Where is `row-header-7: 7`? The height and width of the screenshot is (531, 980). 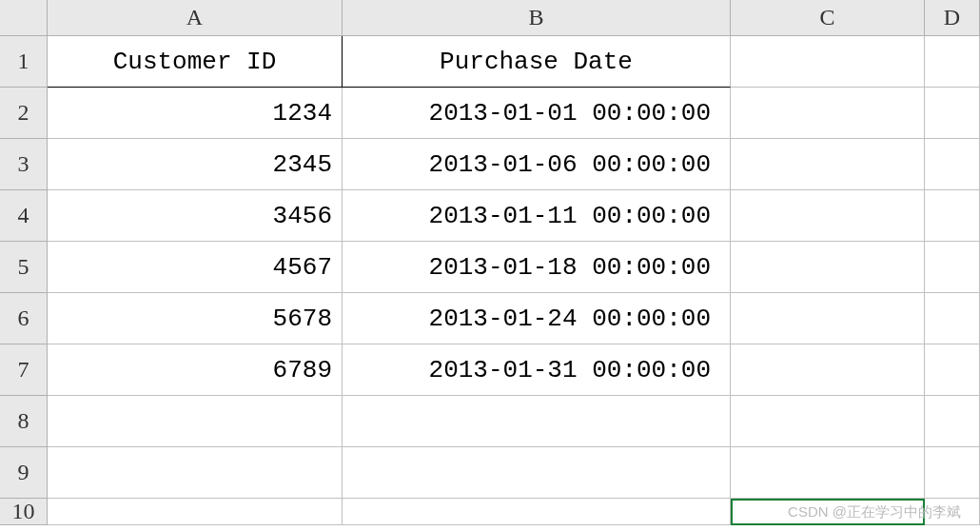
row-header-7: 7 is located at coordinates (24, 370).